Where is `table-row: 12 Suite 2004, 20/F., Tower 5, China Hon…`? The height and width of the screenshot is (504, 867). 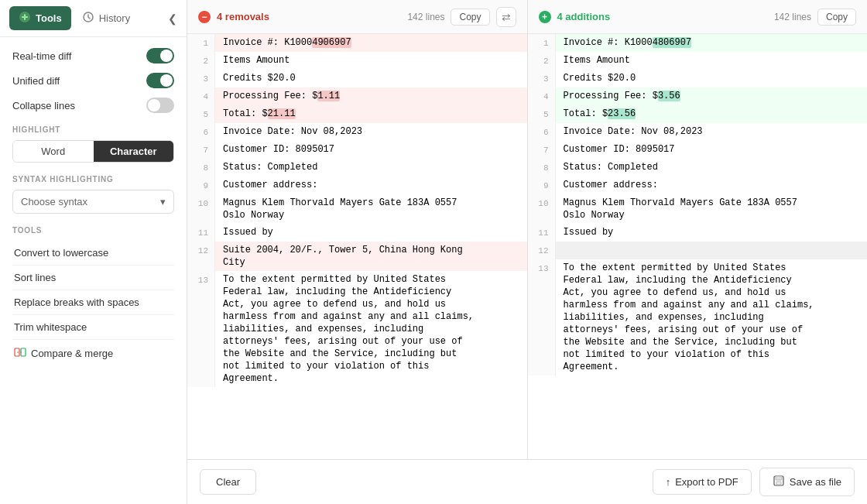
table-row: 12 Suite 2004, 20/F., Tower 5, China Hon… is located at coordinates (358, 256).